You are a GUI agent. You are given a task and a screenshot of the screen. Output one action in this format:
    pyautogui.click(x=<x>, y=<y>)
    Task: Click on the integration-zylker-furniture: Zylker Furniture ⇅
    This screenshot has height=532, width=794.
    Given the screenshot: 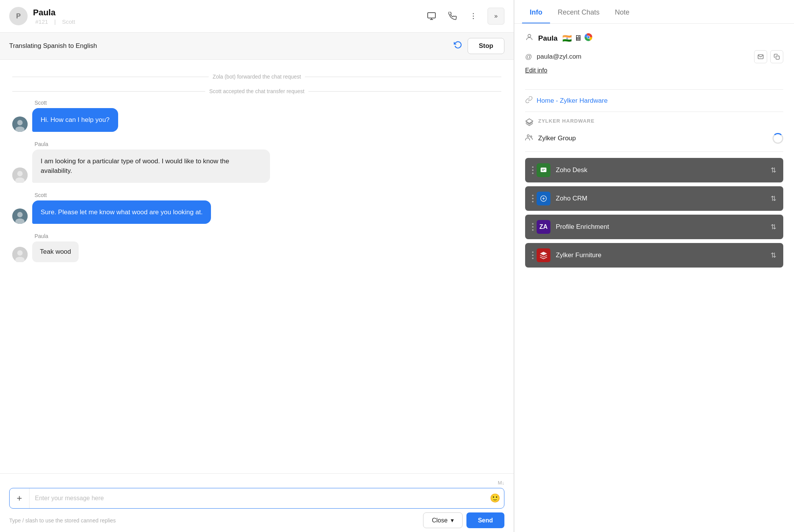 What is the action you would take?
    pyautogui.click(x=654, y=255)
    